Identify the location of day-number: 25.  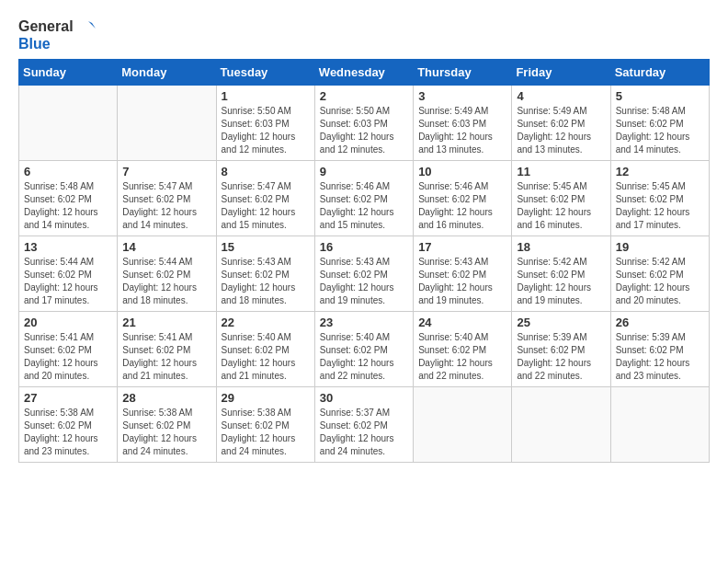
(561, 322).